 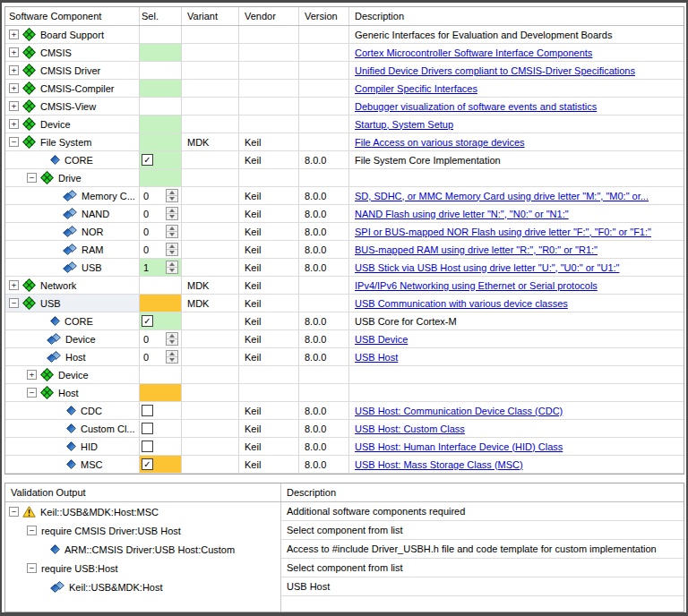 I want to click on validation-item: Keil::USB&MDK:Host, so click(x=143, y=587).